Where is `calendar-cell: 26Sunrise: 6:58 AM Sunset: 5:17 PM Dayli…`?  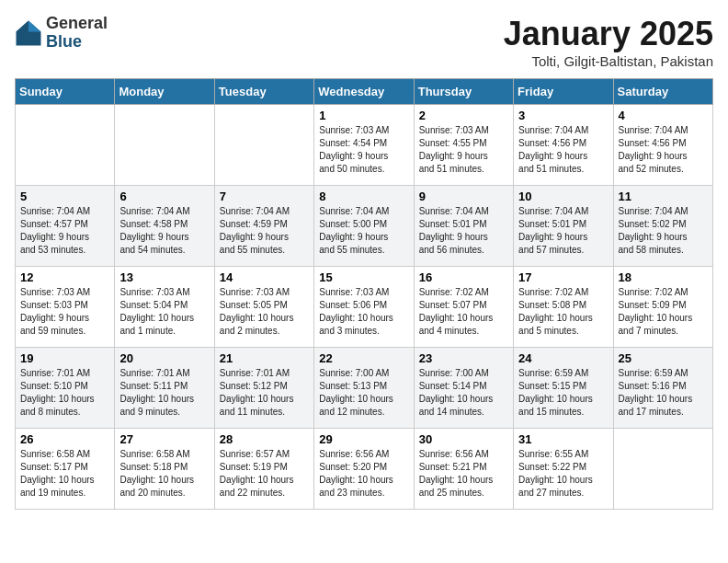 calendar-cell: 26Sunrise: 6:58 AM Sunset: 5:17 PM Dayli… is located at coordinates (65, 469).